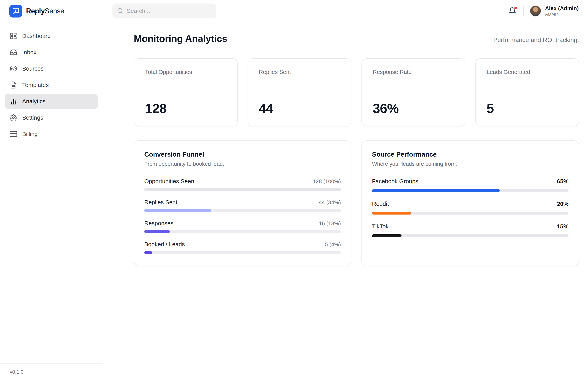 Image resolution: width=588 pixels, height=382 pixels. What do you see at coordinates (13, 36) in the screenshot?
I see `grid-icon` at bounding box center [13, 36].